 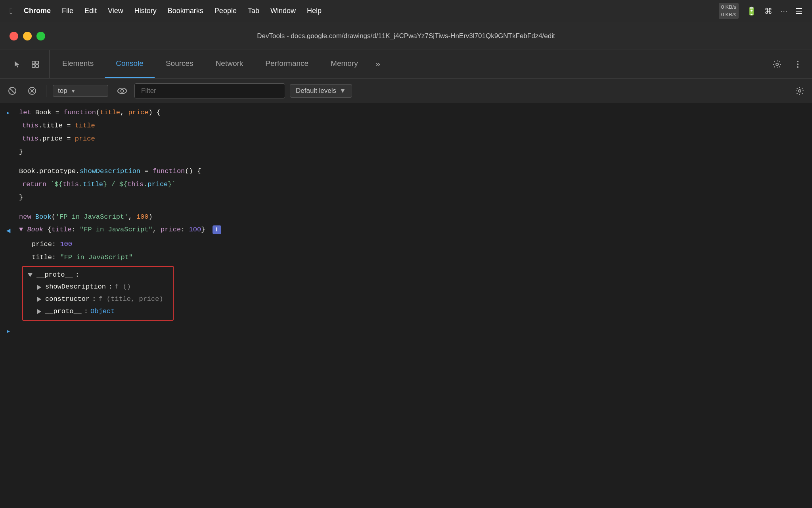 What do you see at coordinates (422, 258) in the screenshot?
I see `output-title-content: title: "FP in JavaScript"` at bounding box center [422, 258].